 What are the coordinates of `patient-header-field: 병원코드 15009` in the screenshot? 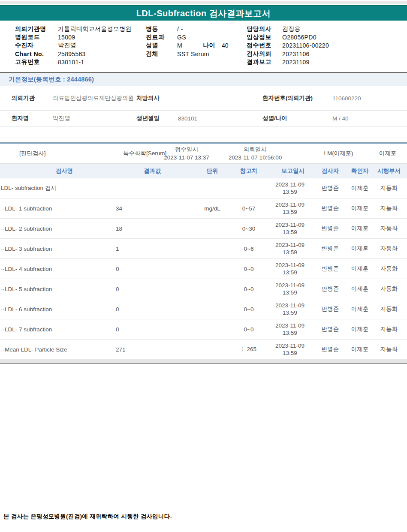 It's located at (73, 37).